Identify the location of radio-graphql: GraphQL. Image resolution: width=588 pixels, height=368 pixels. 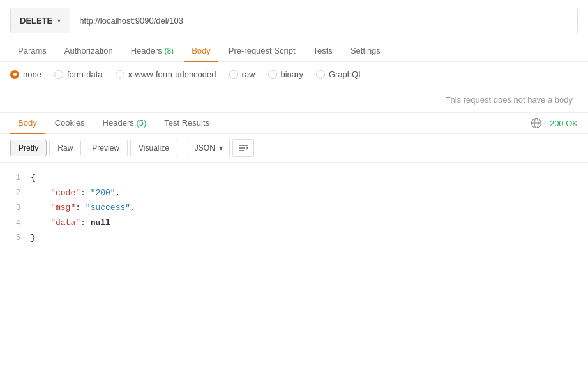
(340, 74).